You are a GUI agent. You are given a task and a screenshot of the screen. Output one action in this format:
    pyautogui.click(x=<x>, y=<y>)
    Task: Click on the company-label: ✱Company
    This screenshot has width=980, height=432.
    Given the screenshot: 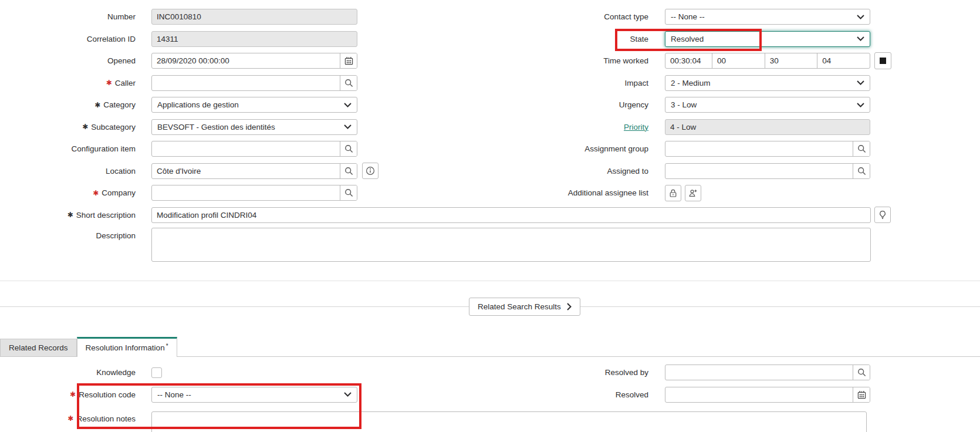 What is the action you would take?
    pyautogui.click(x=72, y=193)
    